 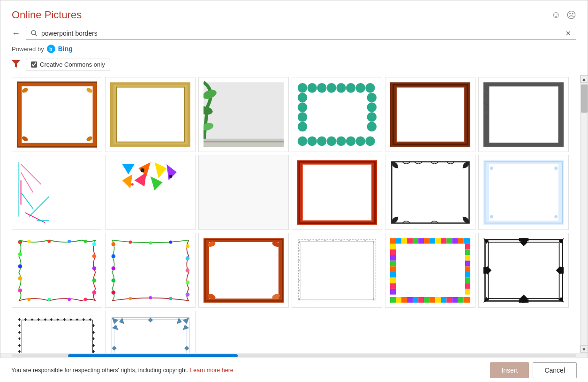 What do you see at coordinates (564, 15) in the screenshot?
I see `header-icons: ☺ ☹` at bounding box center [564, 15].